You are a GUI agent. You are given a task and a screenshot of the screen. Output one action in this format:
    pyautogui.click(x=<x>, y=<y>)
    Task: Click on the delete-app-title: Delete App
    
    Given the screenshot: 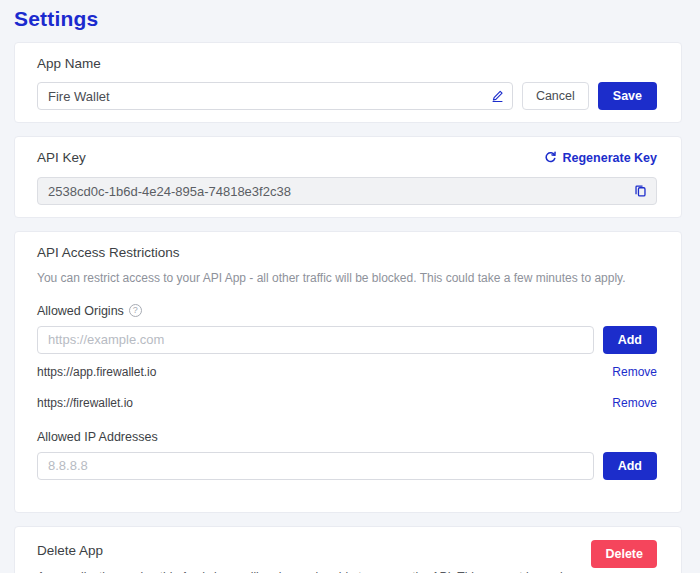 What is the action you would take?
    pyautogui.click(x=347, y=550)
    